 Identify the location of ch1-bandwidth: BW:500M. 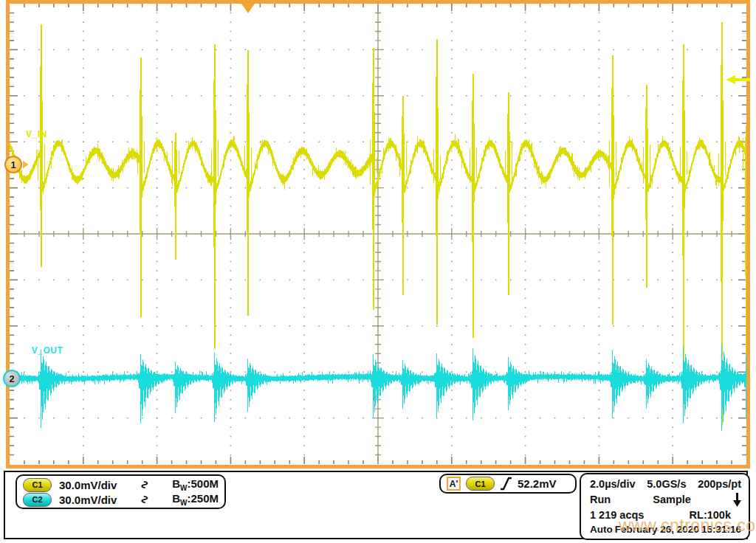
(195, 485).